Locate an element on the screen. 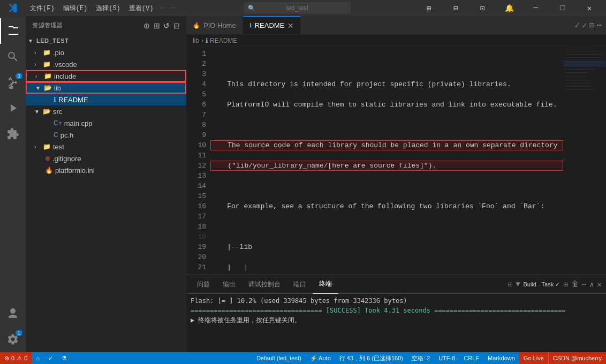 The width and height of the screenshot is (606, 364). refresh-icon: ↺ is located at coordinates (167, 26).